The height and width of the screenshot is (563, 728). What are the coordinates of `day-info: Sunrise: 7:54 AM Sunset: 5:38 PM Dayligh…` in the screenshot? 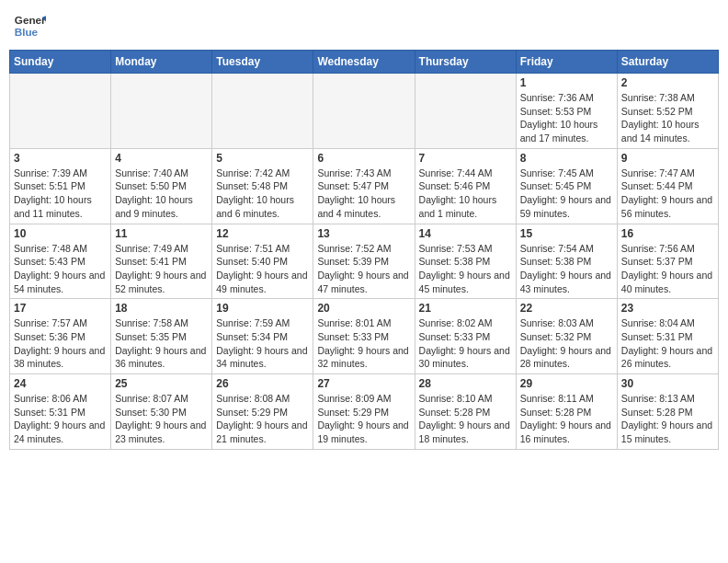 It's located at (566, 269).